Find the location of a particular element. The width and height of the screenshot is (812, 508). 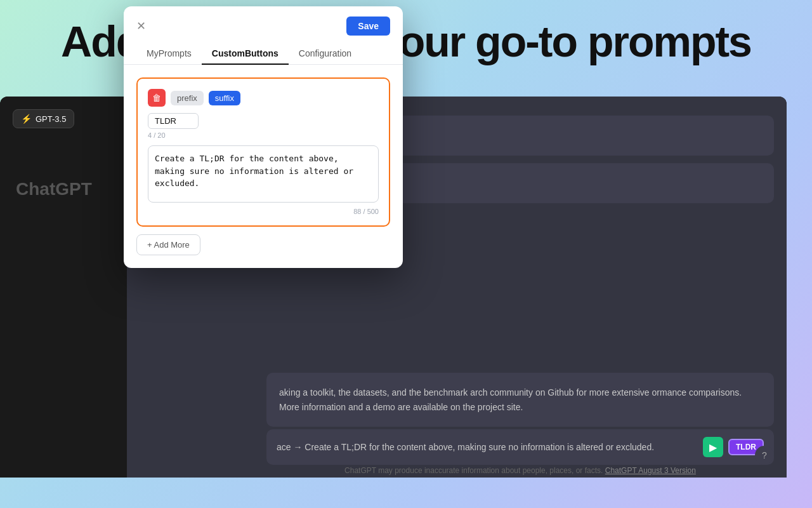

prompt-char-count: 88 / 500 is located at coordinates (366, 211).